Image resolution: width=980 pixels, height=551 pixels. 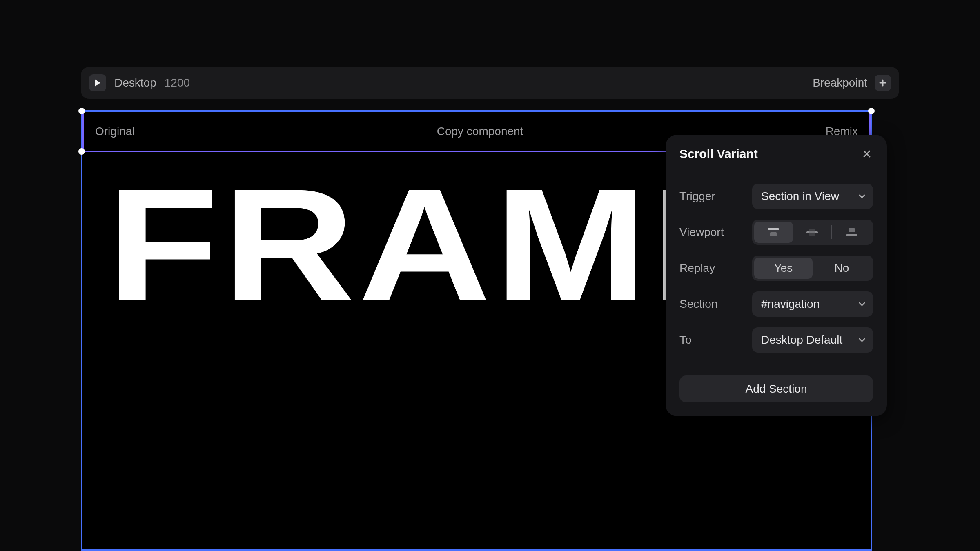 What do you see at coordinates (812, 232) in the screenshot?
I see `align-center-icon` at bounding box center [812, 232].